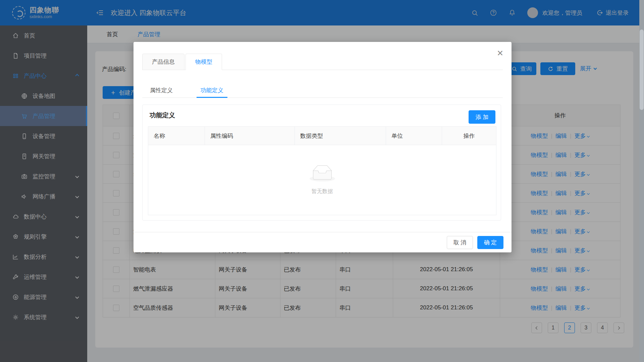 This screenshot has width=644, height=362. I want to click on modal-column-操作: 操作, so click(469, 136).